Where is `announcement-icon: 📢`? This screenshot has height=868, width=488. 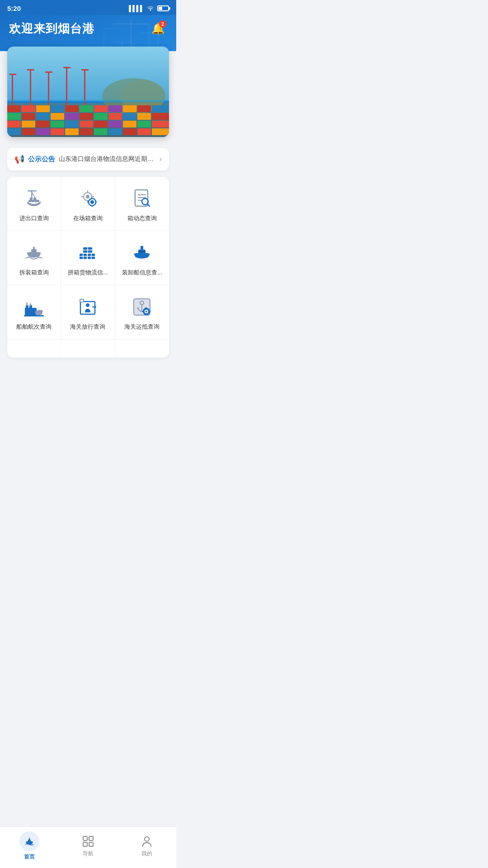 announcement-icon: 📢 is located at coordinates (19, 159).